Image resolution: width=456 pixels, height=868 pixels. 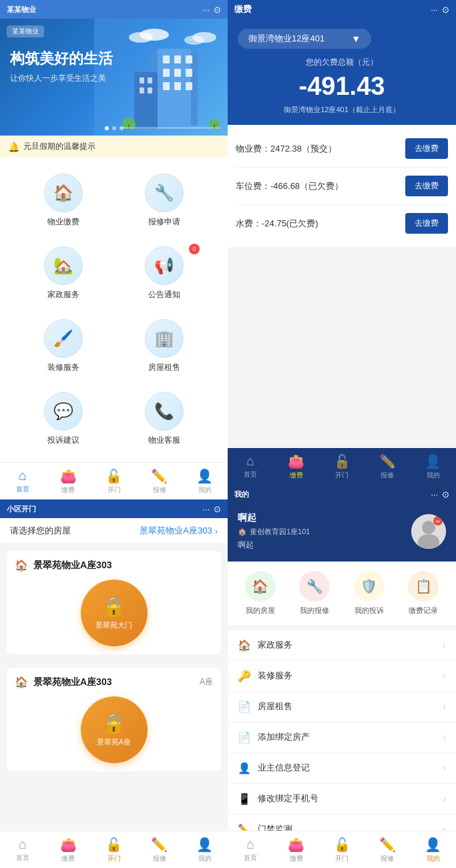 What do you see at coordinates (64, 346) in the screenshot?
I see `grid-item-decoration: 🖌️ 装修服务` at bounding box center [64, 346].